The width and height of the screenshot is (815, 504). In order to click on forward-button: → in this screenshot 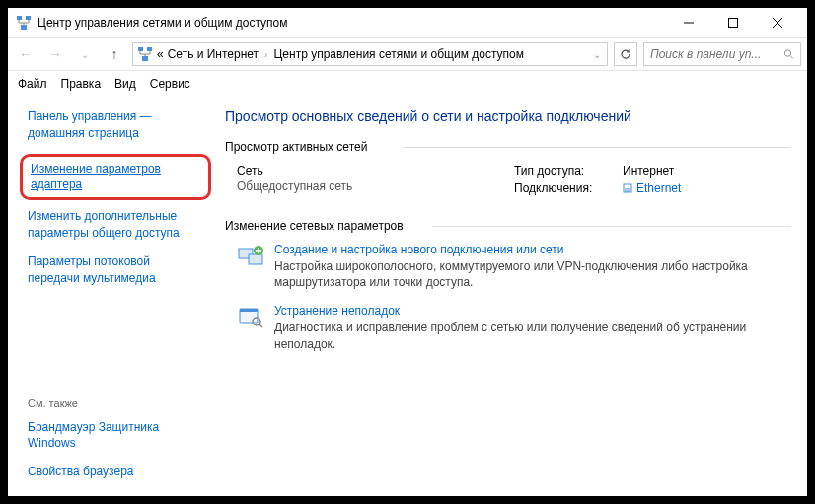, I will do `click(55, 54)`.